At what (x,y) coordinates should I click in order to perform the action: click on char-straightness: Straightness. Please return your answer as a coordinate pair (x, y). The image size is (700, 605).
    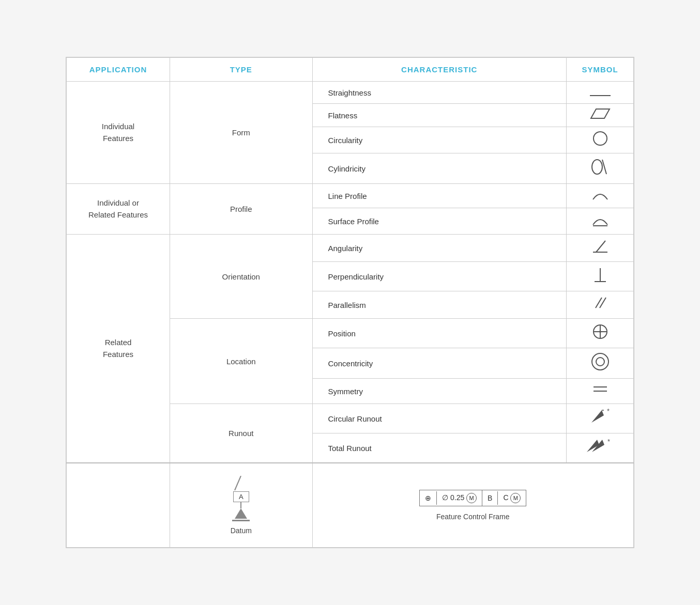
    Looking at the image, I should click on (439, 93).